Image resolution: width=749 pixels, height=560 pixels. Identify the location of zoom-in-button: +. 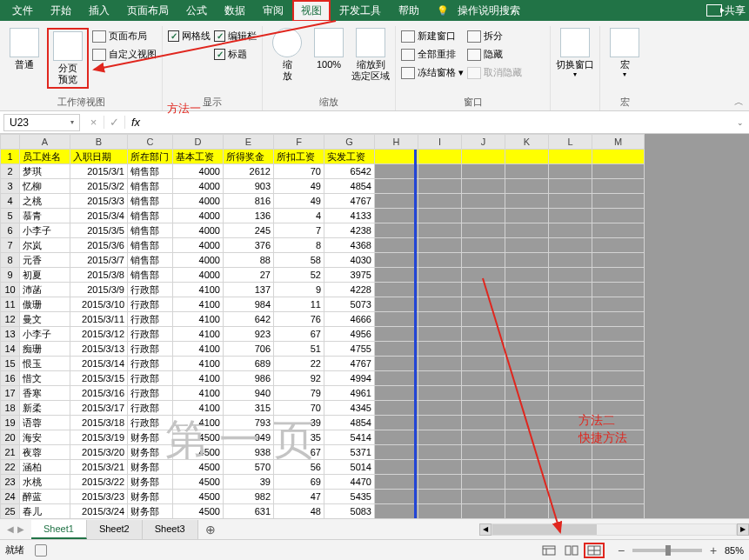
(713, 550).